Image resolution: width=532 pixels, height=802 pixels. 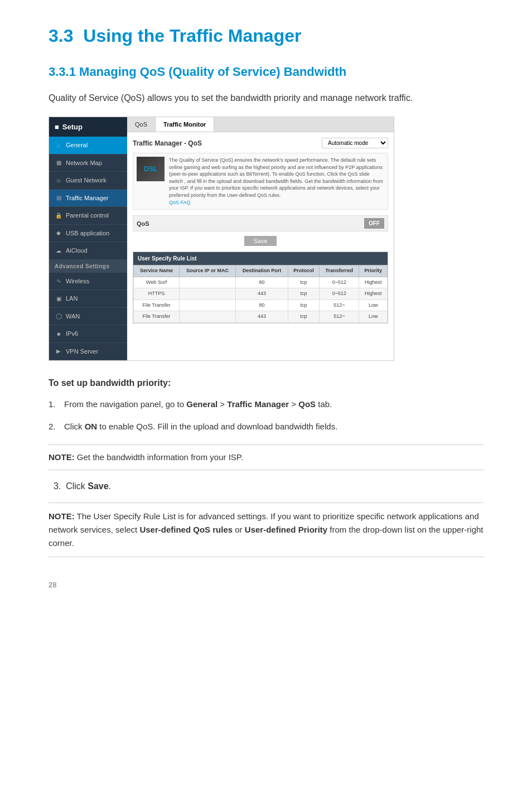 I want to click on save-button: Save, so click(x=260, y=241).